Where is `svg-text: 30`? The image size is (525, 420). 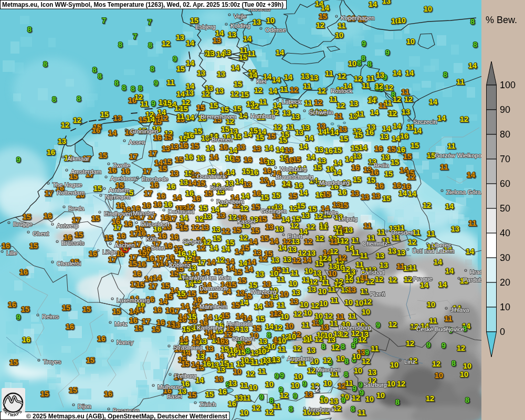 svg-text: 30 is located at coordinates (505, 258).